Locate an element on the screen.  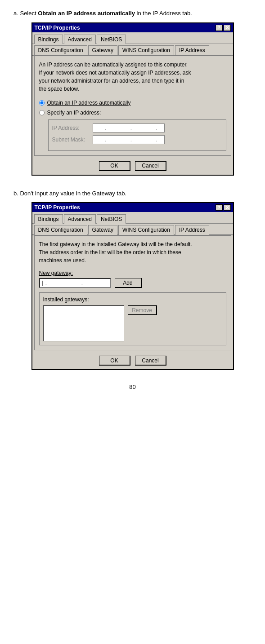
dialog1-titlebar: TCP/IP Properties ? ✕ is located at coordinates (133, 28).